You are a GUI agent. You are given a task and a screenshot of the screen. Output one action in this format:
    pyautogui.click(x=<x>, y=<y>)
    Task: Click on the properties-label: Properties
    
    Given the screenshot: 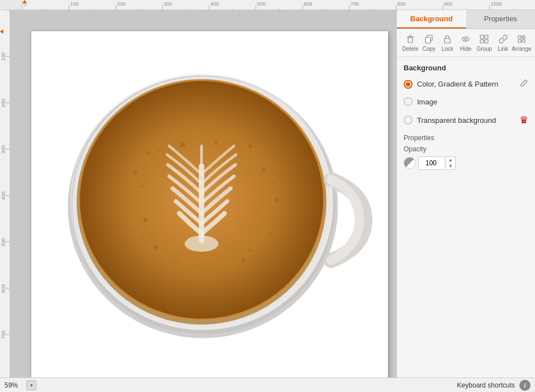 What is the action you would take?
    pyautogui.click(x=466, y=138)
    